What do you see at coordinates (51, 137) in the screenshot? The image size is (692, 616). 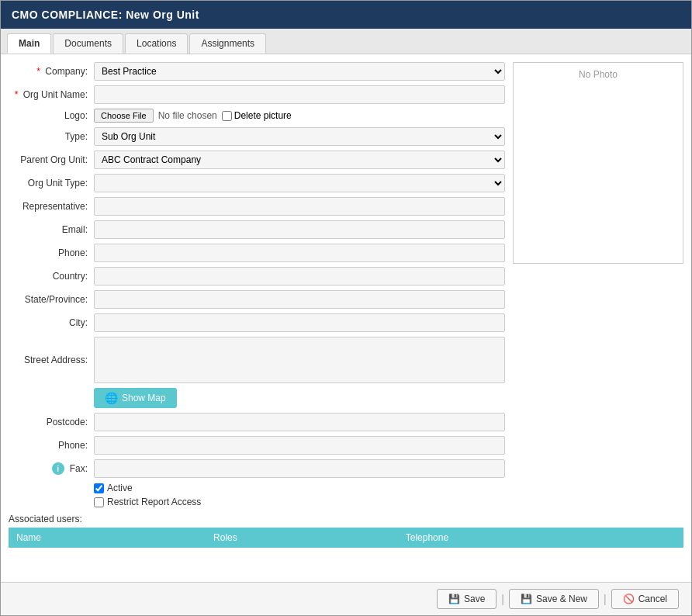 I see `type-label: Type:` at bounding box center [51, 137].